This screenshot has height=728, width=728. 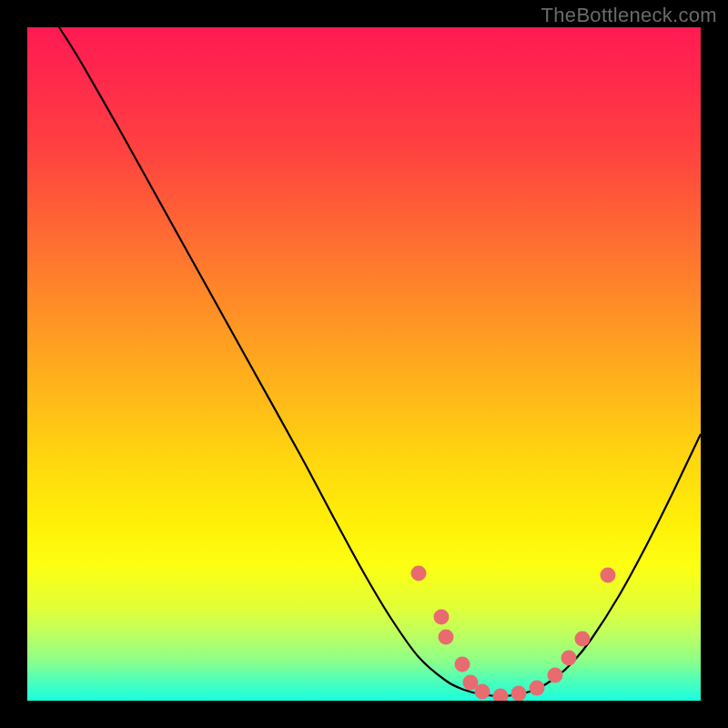 I want to click on watermark-text: TheBottleneck.com, so click(x=630, y=15).